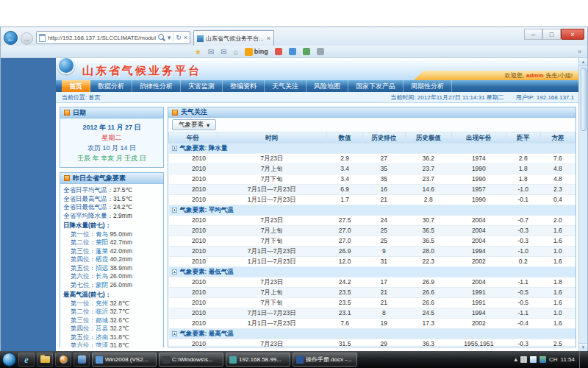  Describe the element at coordinates (372, 138) in the screenshot. I see `table-header-row: 年份时间数值历史排位历史极值出现年份距平方差` at that location.